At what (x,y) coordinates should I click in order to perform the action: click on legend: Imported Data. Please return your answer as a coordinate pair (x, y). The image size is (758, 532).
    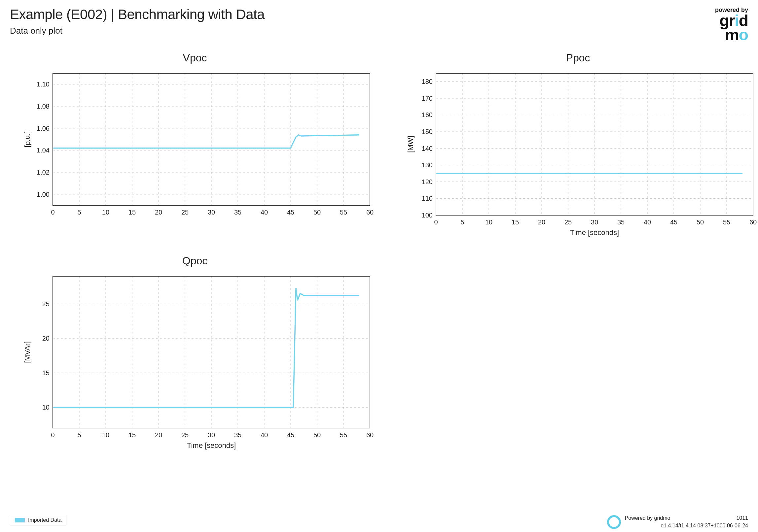
    Looking at the image, I should click on (38, 520).